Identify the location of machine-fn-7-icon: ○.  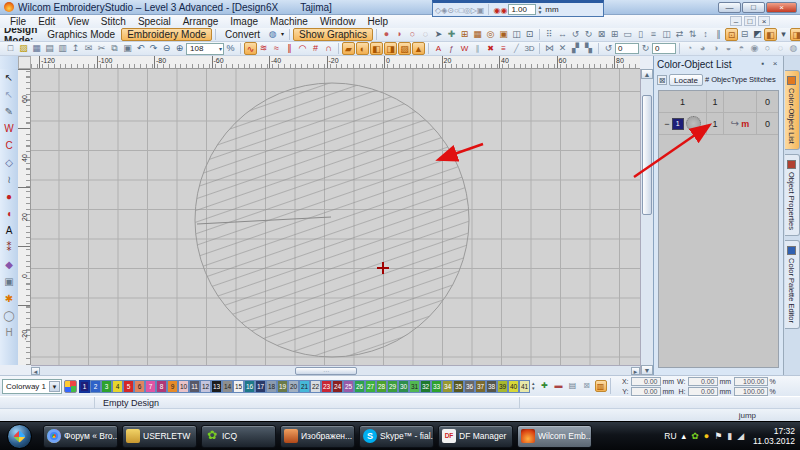
(768, 48).